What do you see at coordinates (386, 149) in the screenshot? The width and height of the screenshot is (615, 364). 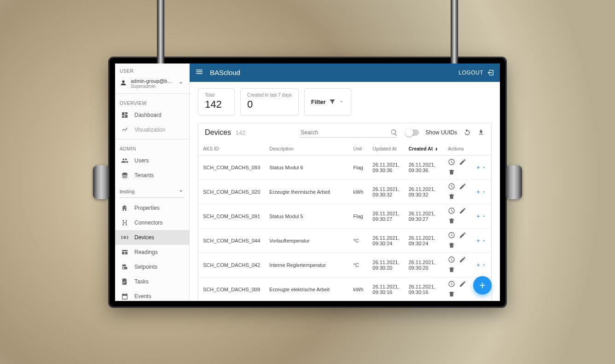 I see `col-updated: Updated At` at bounding box center [386, 149].